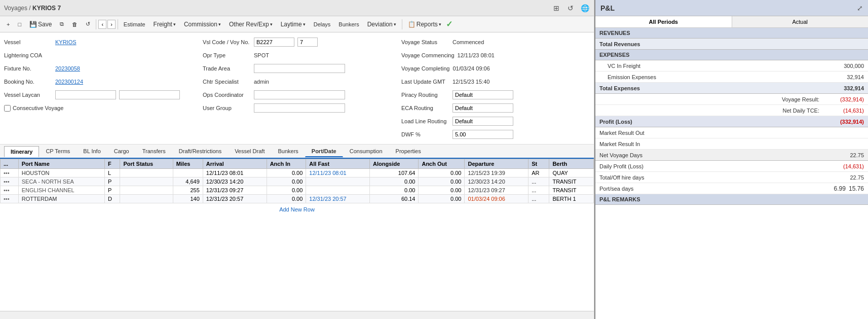 Image resolution: width=868 pixels, height=319 pixels. I want to click on row-all-fast: 12/11/23 08:01, so click(338, 173).